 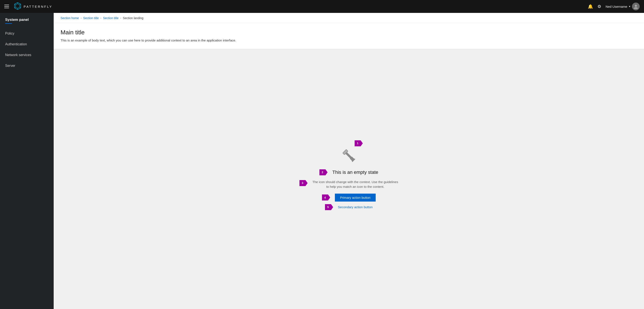 What do you see at coordinates (18, 7) in the screenshot?
I see `patternfly-logo-icon` at bounding box center [18, 7].